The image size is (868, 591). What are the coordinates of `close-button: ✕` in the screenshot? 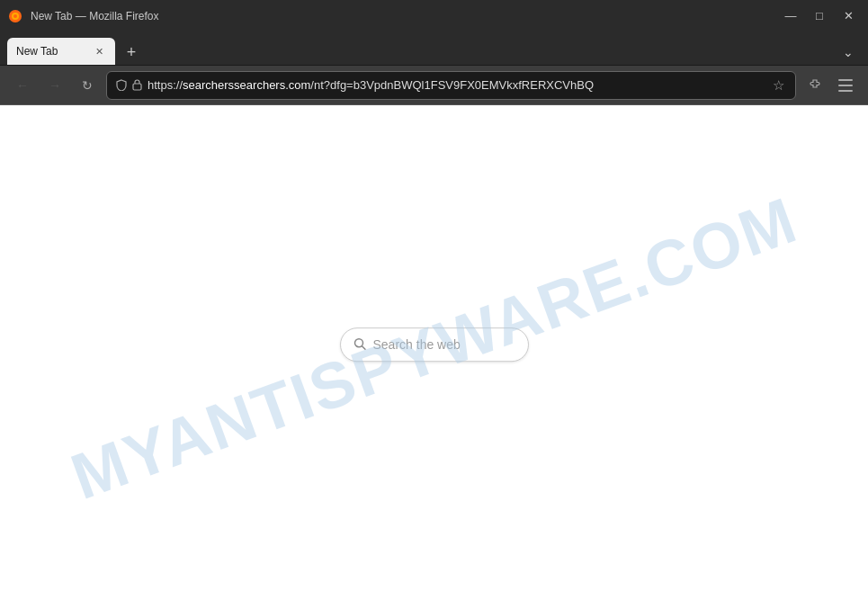 It's located at (848, 16).